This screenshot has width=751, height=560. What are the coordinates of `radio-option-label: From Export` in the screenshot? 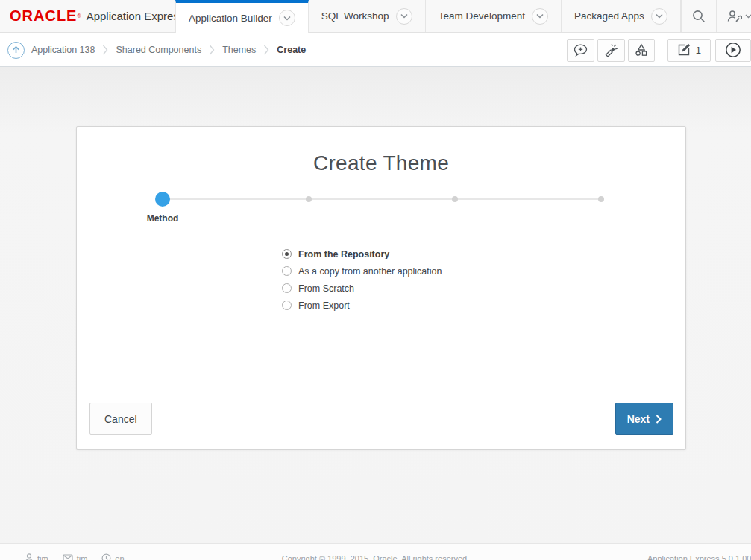 It's located at (324, 306).